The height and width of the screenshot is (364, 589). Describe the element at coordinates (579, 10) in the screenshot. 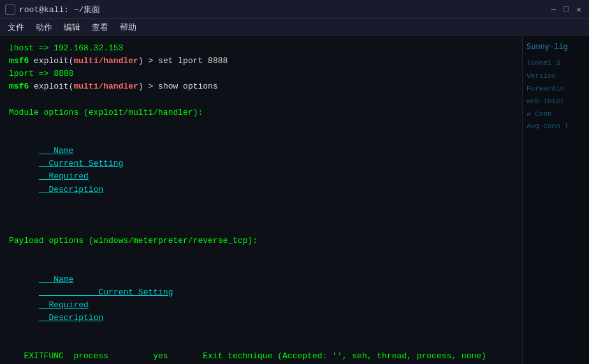

I see `close-button: ✕` at that location.